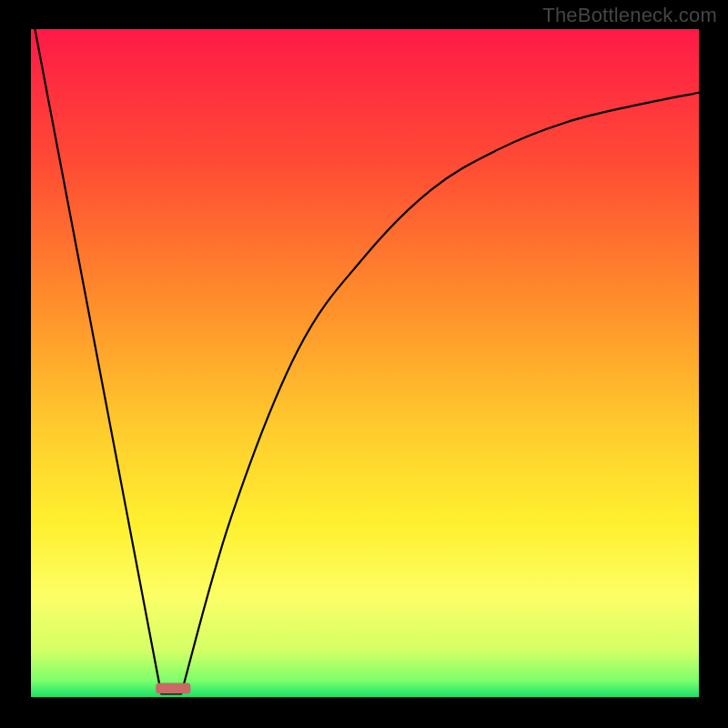  Describe the element at coordinates (630, 15) in the screenshot. I see `watermark-text: TheBottleneck.com` at that location.